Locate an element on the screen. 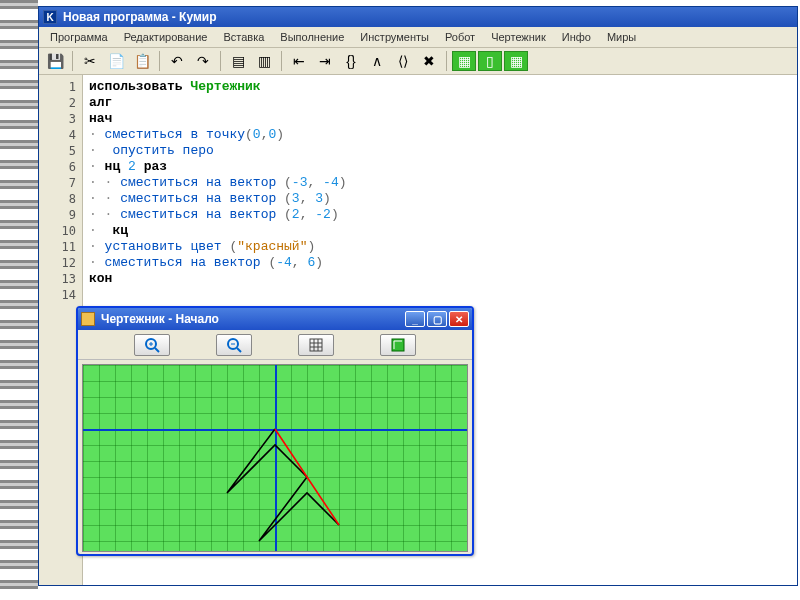 This screenshot has width=800, height=600. code-line: · кц is located at coordinates (440, 231).